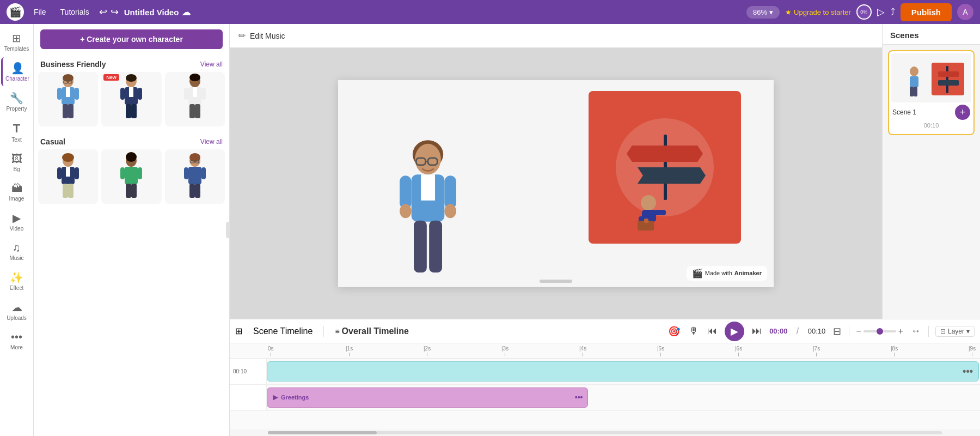 Image resolution: width=980 pixels, height=436 pixels. What do you see at coordinates (17, 132) in the screenshot?
I see `sidebar-item-text: T Text` at bounding box center [17, 132].